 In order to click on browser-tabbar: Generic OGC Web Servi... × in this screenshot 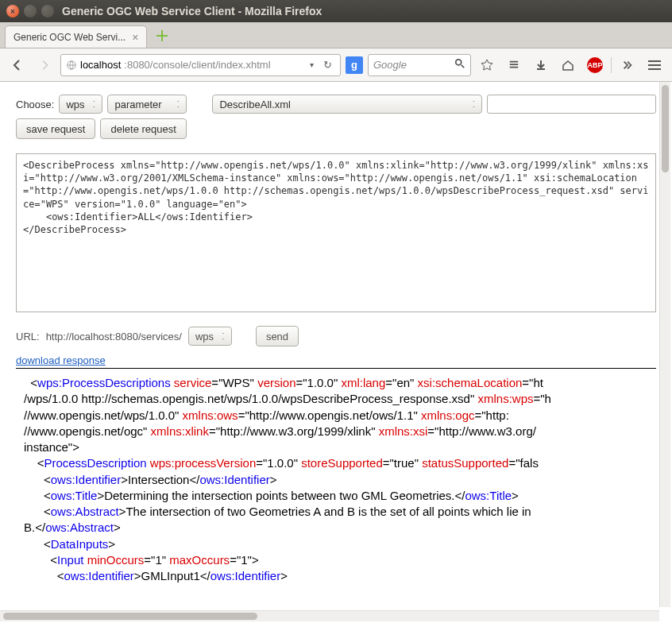, I will do `click(336, 35)`.